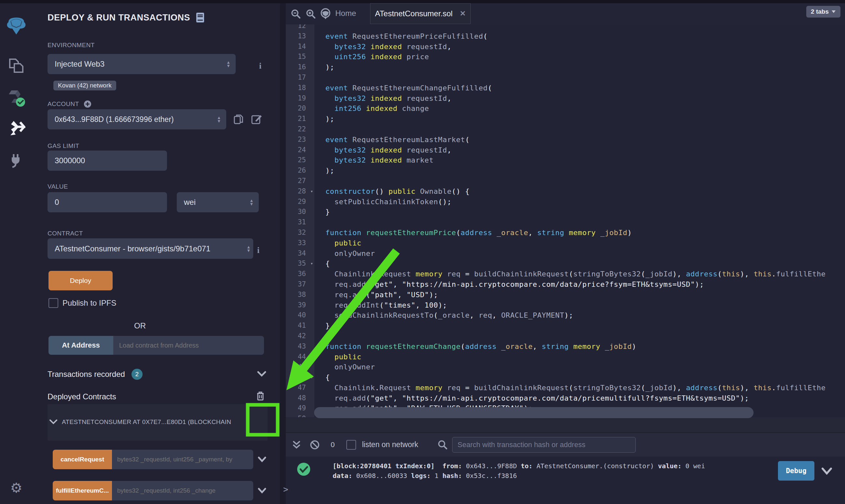  Describe the element at coordinates (16, 129) in the screenshot. I see `deploy-run-icon` at that location.